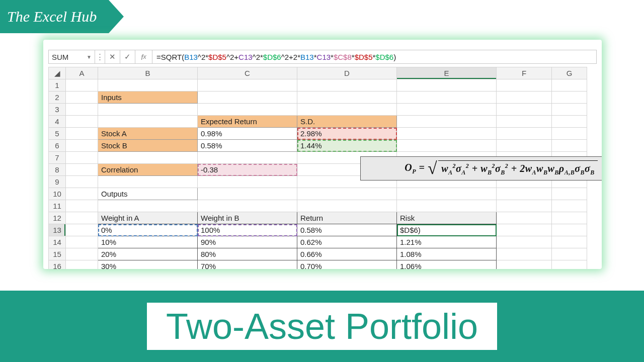 This screenshot has width=644, height=362. What do you see at coordinates (248, 218) in the screenshot?
I see `cell-header-weight-b: Weight in B` at bounding box center [248, 218].